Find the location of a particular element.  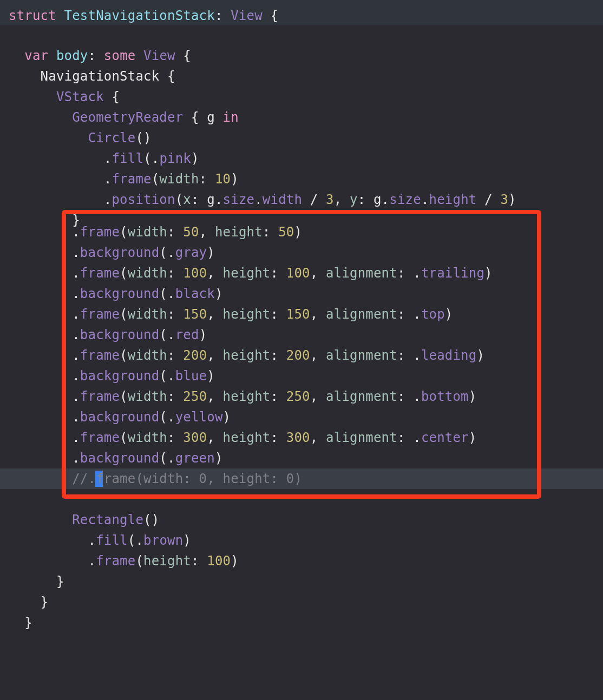

type-rectangle: Rectangle is located at coordinates (108, 520).